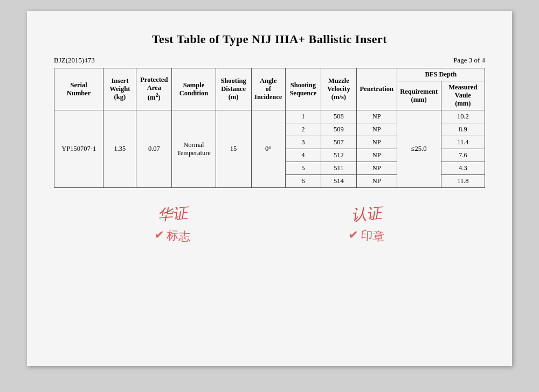 The height and width of the screenshot is (392, 539). What do you see at coordinates (367, 214) in the screenshot?
I see `stamp-right-icon: 认证` at bounding box center [367, 214].